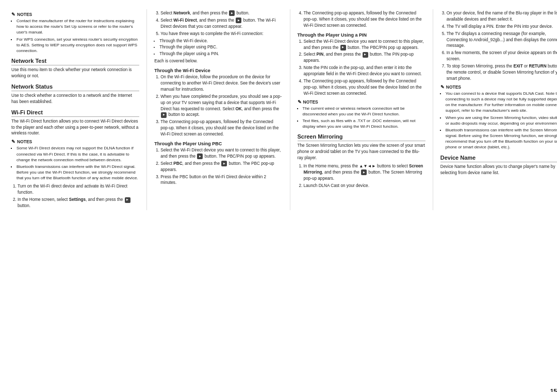  What do you see at coordinates (364, 124) in the screenshot?
I see `note-item: Text files, such as files with a .TXT or…` at bounding box center [364, 124].